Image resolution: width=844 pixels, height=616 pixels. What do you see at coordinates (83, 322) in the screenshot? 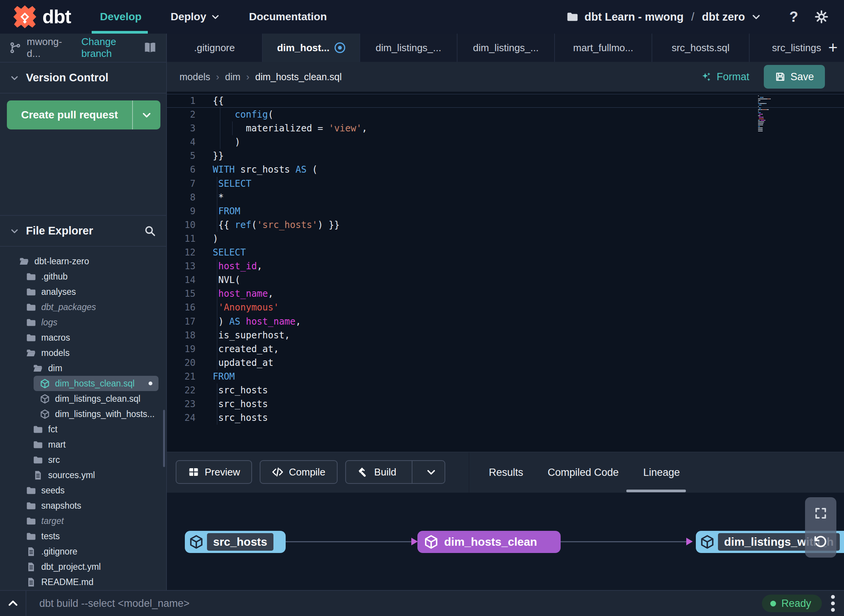
I see `tree-item-logs: logs` at bounding box center [83, 322].